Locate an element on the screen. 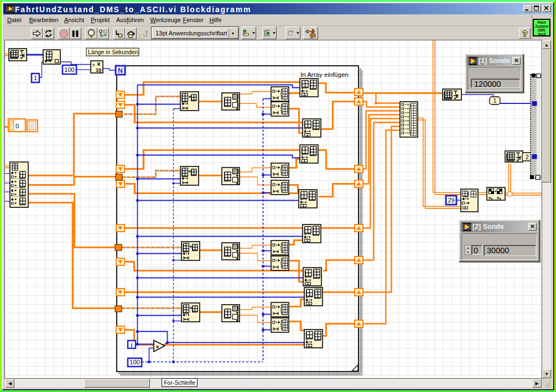 Image resolution: width=556 pixels, height=392 pixels. svg-text: 29 is located at coordinates (451, 200).